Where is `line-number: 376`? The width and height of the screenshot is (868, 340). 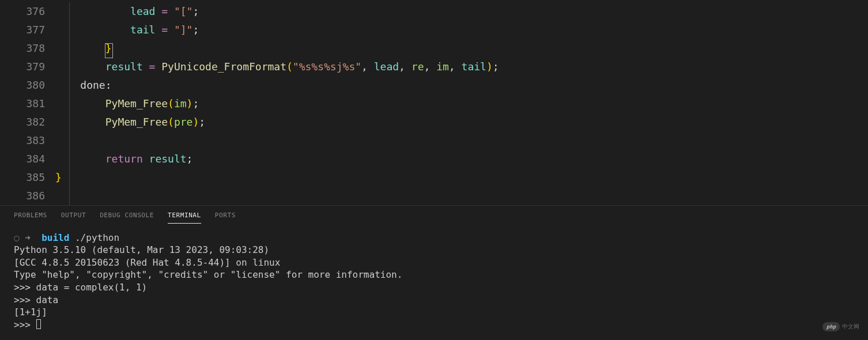
line-number: 376 is located at coordinates (28, 12).